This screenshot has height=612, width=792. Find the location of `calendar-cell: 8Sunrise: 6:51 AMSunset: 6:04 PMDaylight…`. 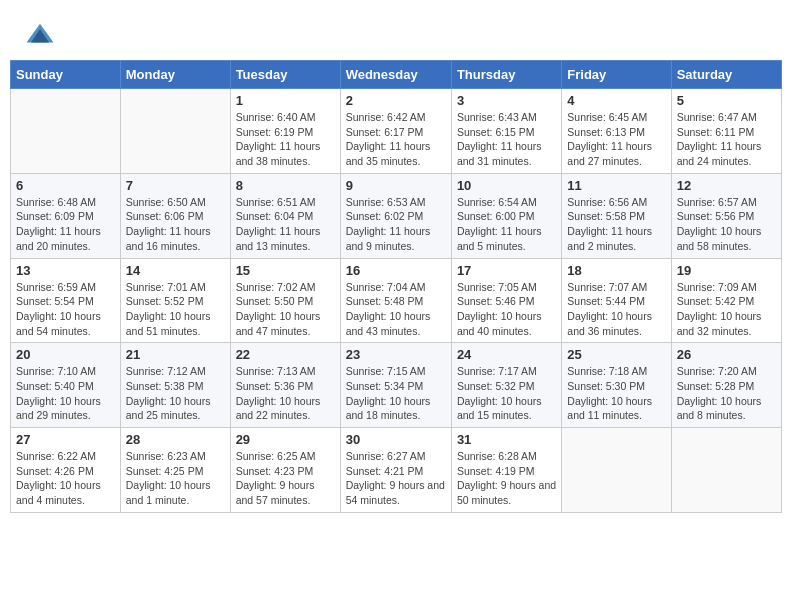

calendar-cell: 8Sunrise: 6:51 AMSunset: 6:04 PMDaylight… is located at coordinates (285, 216).